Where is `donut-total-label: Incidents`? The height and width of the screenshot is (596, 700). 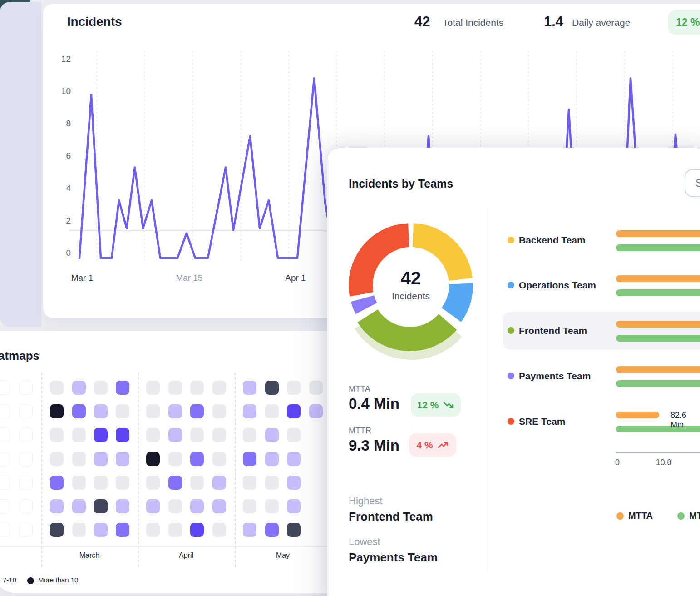 donut-total-label: Incidents is located at coordinates (411, 296).